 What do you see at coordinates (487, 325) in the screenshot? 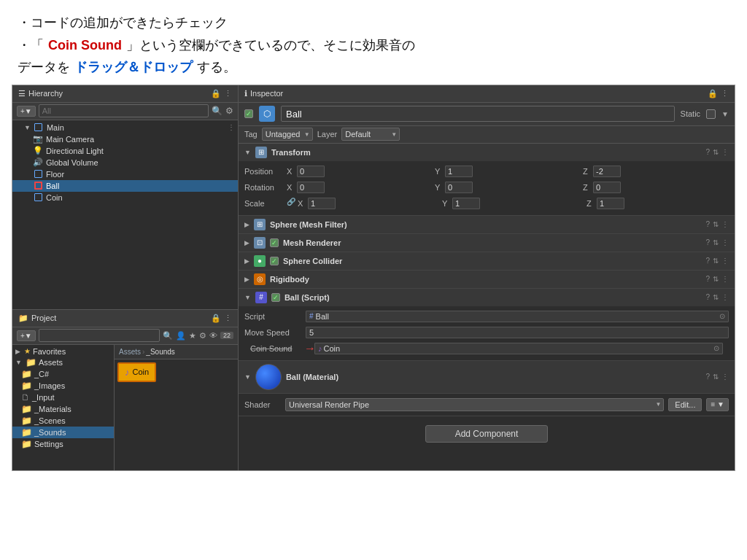
I see `component-ball-script: ▼ # ✓ Ball (Script) ? ⇅ ⋮ Script #` at bounding box center [487, 325].